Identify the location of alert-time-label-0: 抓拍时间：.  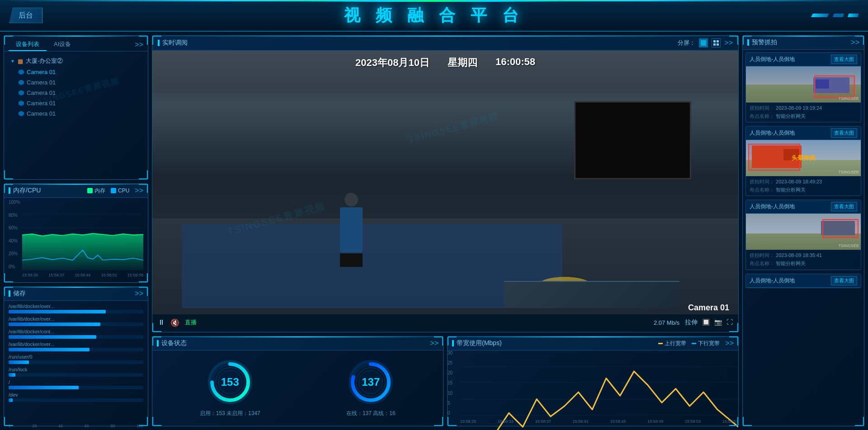
(762, 108).